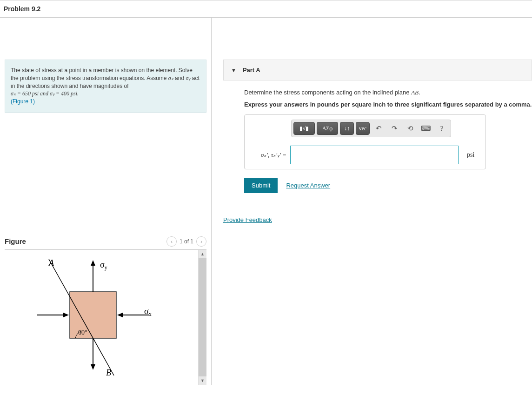 This screenshot has width=532, height=402. Describe the element at coordinates (365, 142) in the screenshot. I see `answer-box: ▮√▮ ΑΣφ ↓↑ vec ↶ ↷ ⟲ ⌨ ? σₓ′, τₓ′ᵧ′ = ps…` at that location.